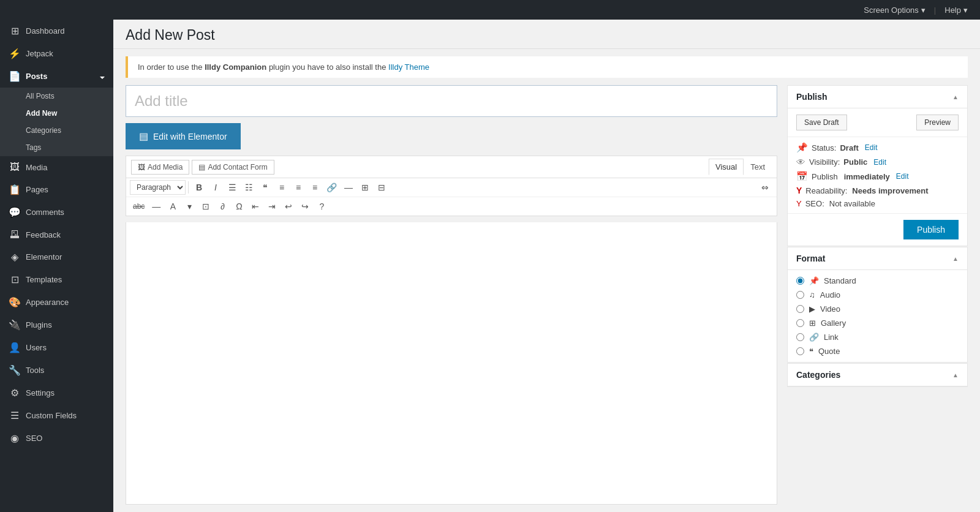 The image size is (980, 512). Describe the element at coordinates (877, 280) in the screenshot. I see `format-standard: 📌 Standard` at that location.